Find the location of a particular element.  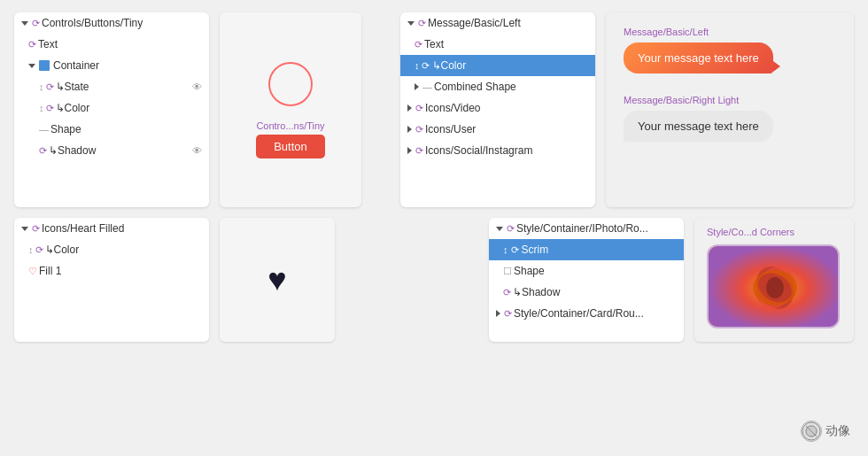

tree-root-item: ⟳ Icons/Heart Filled is located at coordinates (112, 228).